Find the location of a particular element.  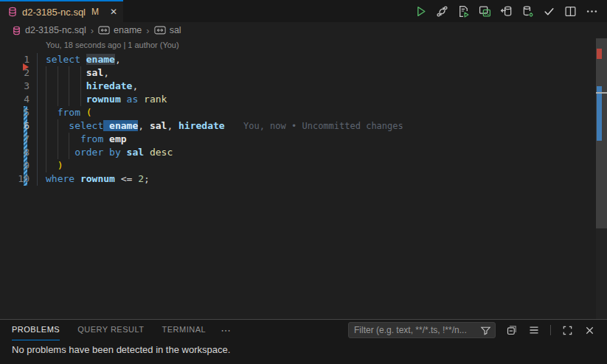

tab-bar: d2-3185-nc.sql M ✕ is located at coordinates (304, 11).